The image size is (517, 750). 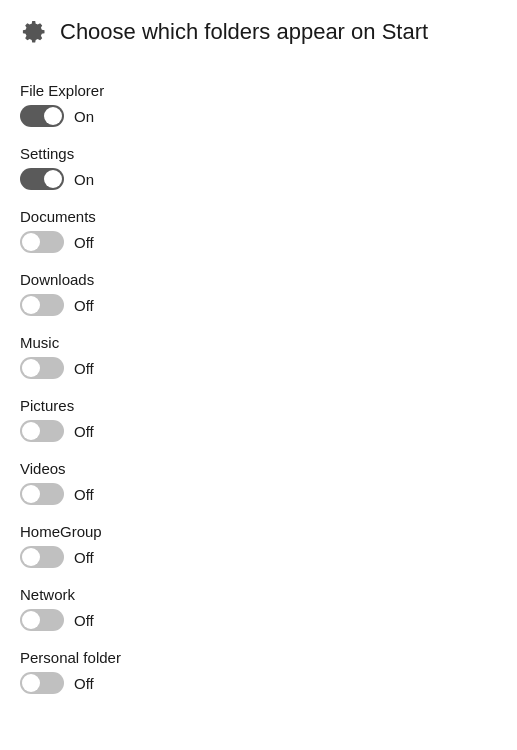 What do you see at coordinates (258, 610) in the screenshot?
I see `folder-item-network: NetworkOff` at bounding box center [258, 610].